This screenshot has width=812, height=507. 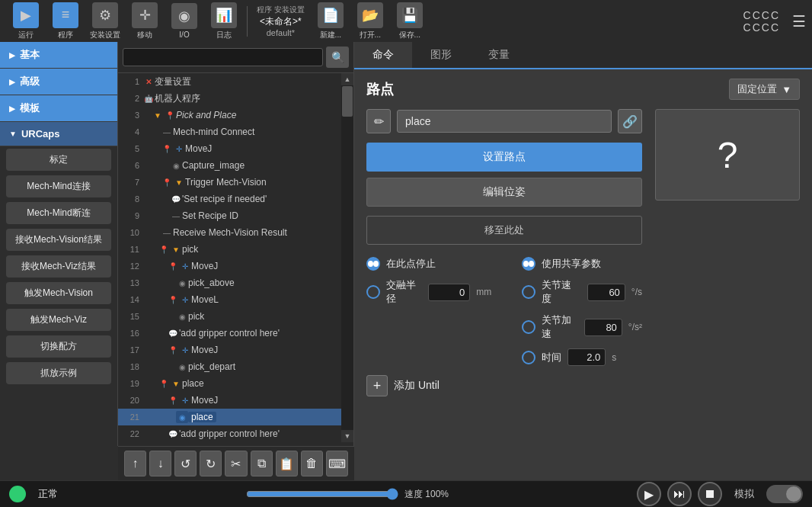 What do you see at coordinates (186, 464) in the screenshot?
I see `undo-btn: ↺` at bounding box center [186, 464].